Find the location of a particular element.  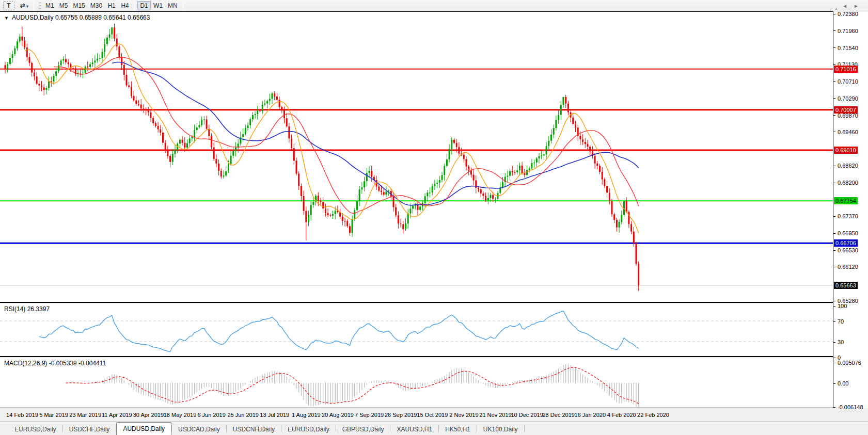

rsi-chart is located at coordinates (416, 330).